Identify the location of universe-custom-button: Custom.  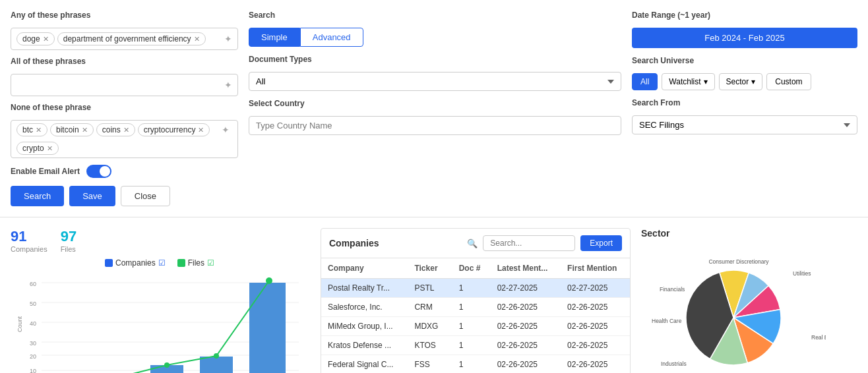
(789, 82).